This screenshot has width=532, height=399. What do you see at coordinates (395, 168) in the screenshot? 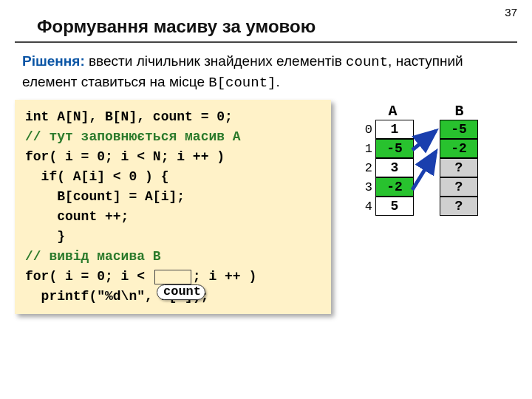
I see `cell-a: 3` at bounding box center [395, 168].